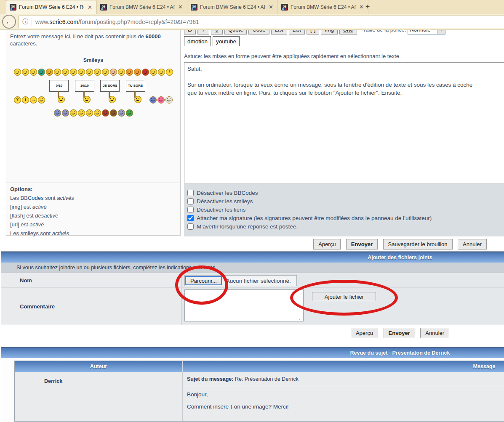 The height and width of the screenshot is (422, 504). What do you see at coordinates (346, 193) in the screenshot?
I see `post-option-row: Désactiver les BBCodes` at bounding box center [346, 193].